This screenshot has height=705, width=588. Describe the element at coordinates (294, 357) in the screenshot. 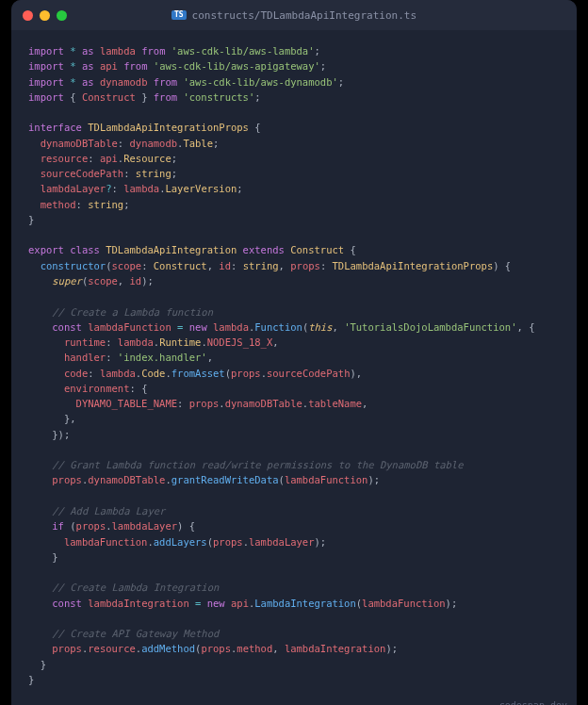

I see `code-line: handler: 'index.handler',` at that location.